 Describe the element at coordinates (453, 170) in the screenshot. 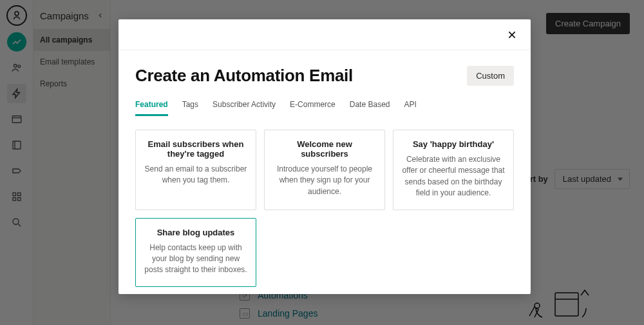

I see `card-happy-birthday: Say 'happy birthday' Celebrate with an e…` at that location.